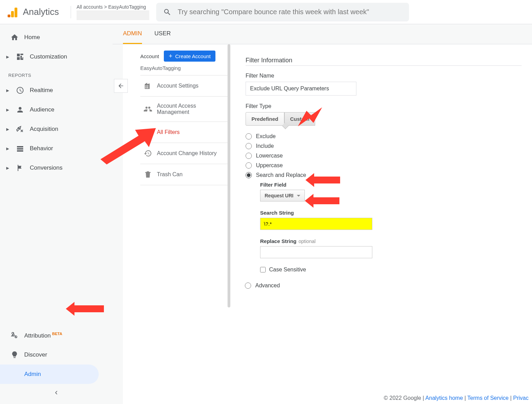  What do you see at coordinates (121, 86) in the screenshot?
I see `back-button` at bounding box center [121, 86].